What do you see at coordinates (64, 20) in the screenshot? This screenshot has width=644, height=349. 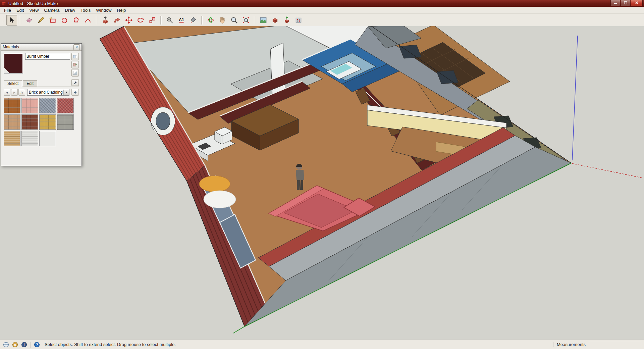 I see `circle-icon` at bounding box center [64, 20].